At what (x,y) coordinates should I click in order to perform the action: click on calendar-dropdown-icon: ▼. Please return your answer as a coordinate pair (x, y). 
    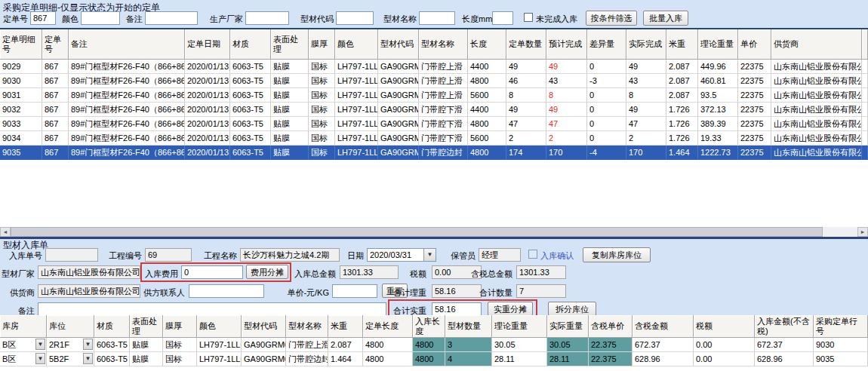
    Looking at the image, I should click on (429, 255).